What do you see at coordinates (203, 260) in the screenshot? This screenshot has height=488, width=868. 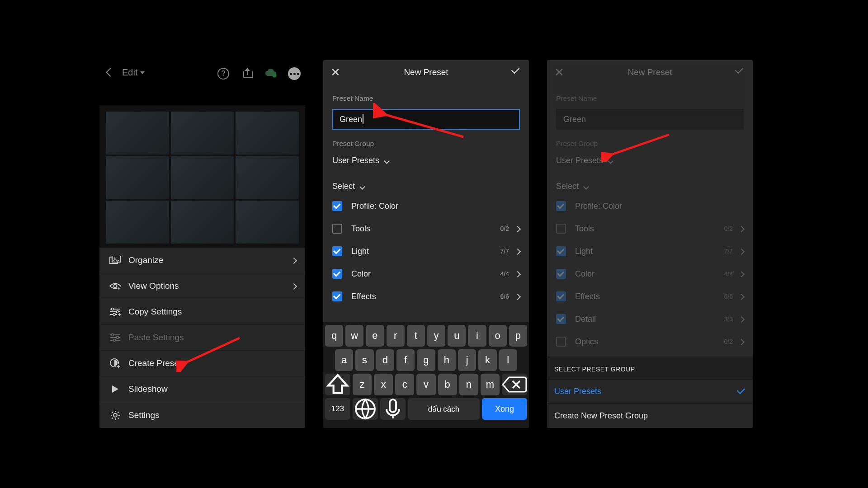 I see `menu-organize: Organize` at bounding box center [203, 260].